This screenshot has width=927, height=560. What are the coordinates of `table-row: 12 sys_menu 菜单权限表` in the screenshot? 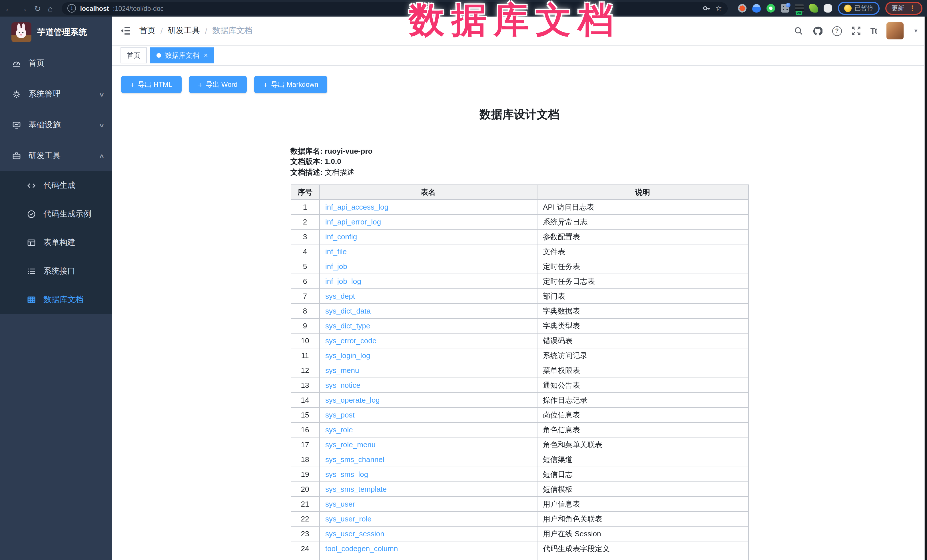 It's located at (520, 371).